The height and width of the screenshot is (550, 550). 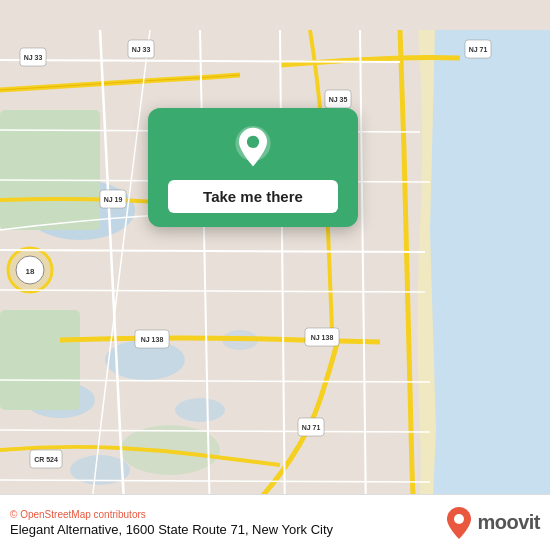 I want to click on svg-text: 18, so click(x=30, y=272).